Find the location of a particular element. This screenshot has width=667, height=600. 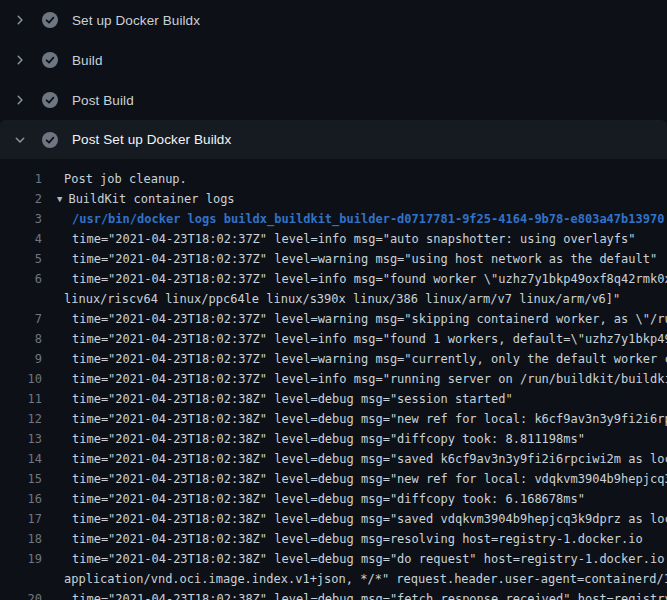

log-line-number: 3 is located at coordinates (21, 219).